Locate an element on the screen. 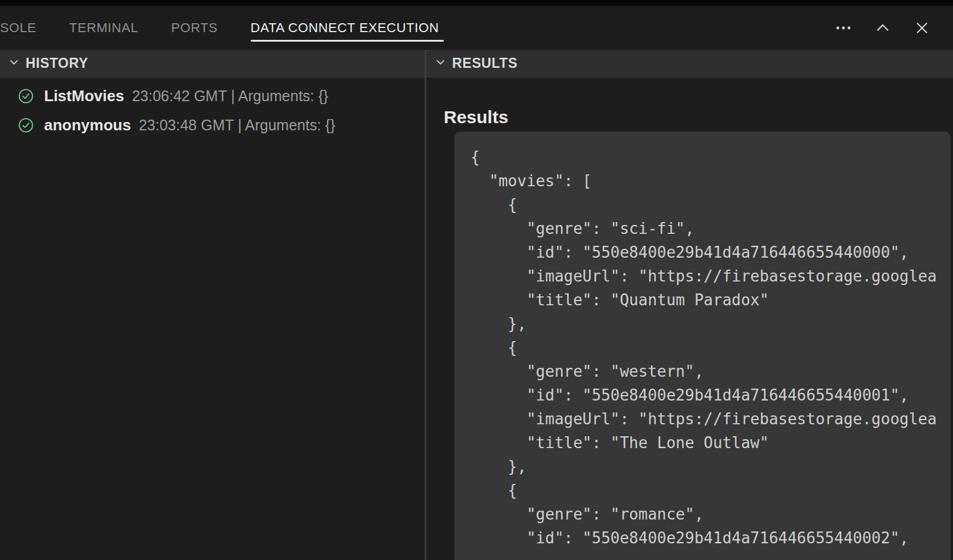 The image size is (953, 560). tab-console: SOLE is located at coordinates (18, 28).